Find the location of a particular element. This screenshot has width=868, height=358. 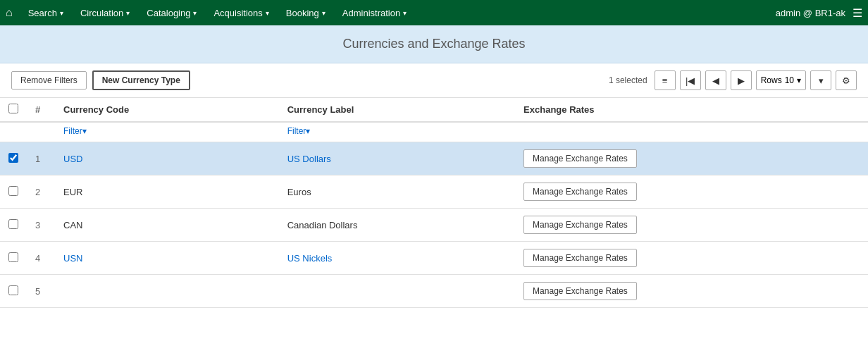

row-label-3: Canadian Dollars is located at coordinates (397, 226).